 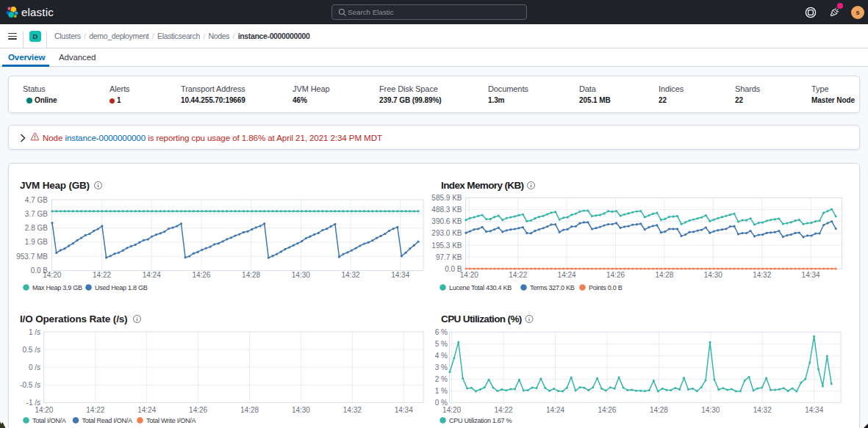 What do you see at coordinates (441, 367) in the screenshot?
I see `svg-text: 3 %` at bounding box center [441, 367].